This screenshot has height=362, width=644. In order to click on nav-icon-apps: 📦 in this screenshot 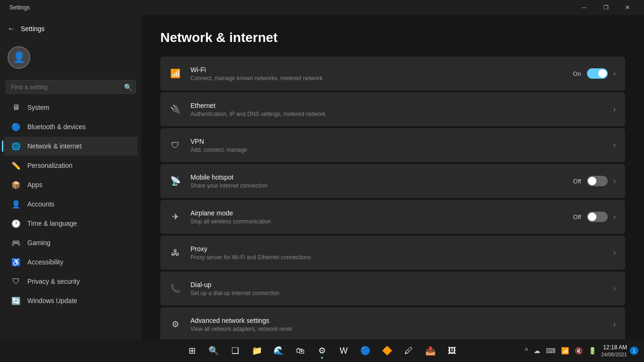, I will do `click(16, 185)`.